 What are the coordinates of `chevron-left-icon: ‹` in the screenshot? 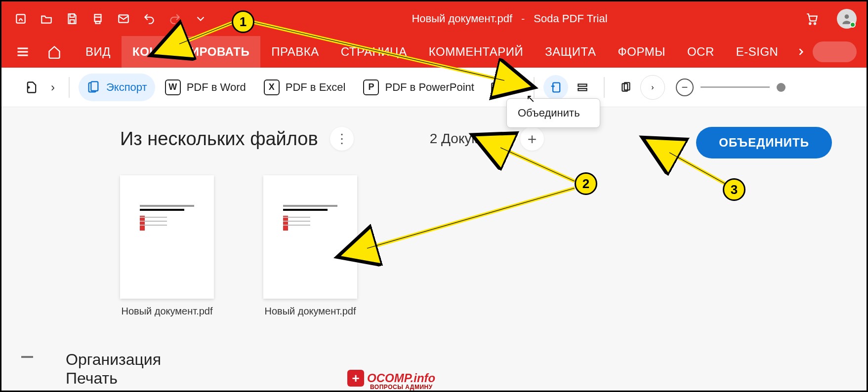 It's located at (518, 87).